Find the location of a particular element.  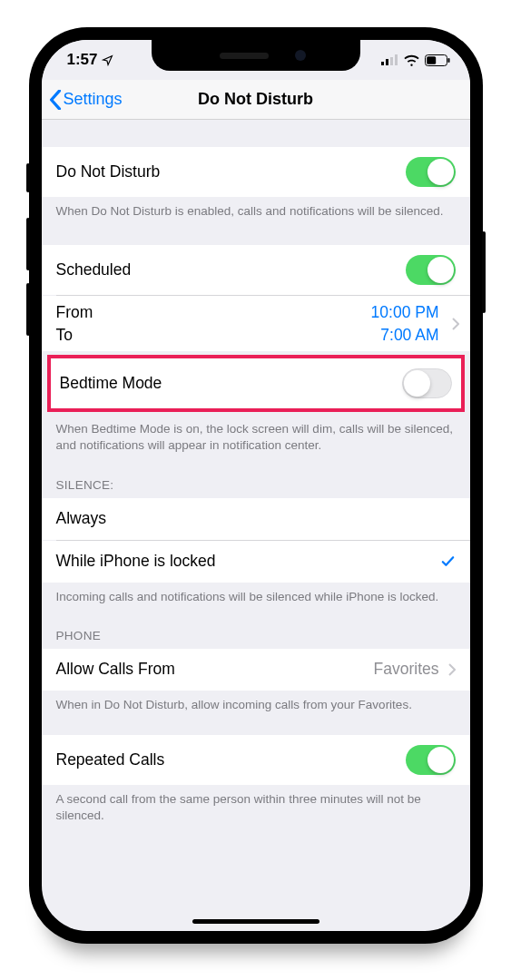

back-label: Settings is located at coordinates (93, 100).